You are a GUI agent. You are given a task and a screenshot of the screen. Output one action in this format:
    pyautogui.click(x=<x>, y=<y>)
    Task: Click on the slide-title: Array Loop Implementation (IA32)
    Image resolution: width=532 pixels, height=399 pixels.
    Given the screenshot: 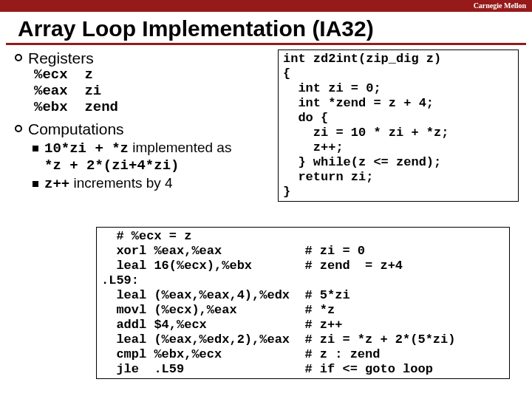 What is the action you would take?
    pyautogui.click(x=266, y=28)
    